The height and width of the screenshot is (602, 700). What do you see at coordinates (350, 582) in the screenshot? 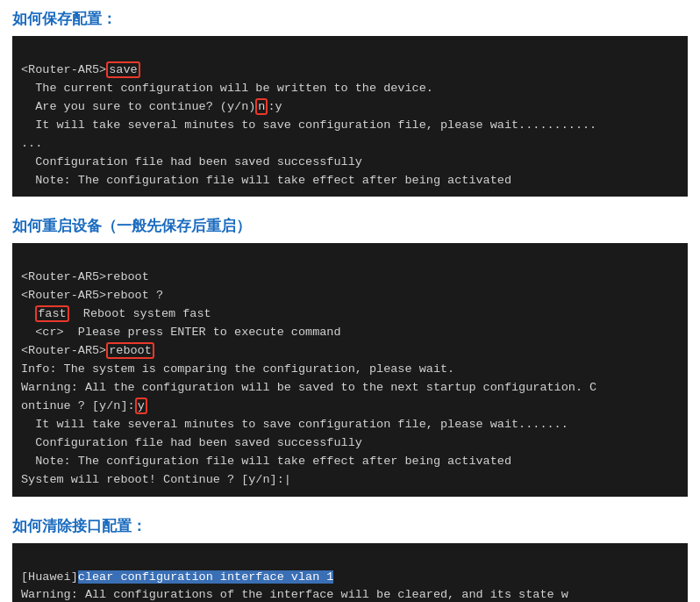
I see `terminal-body-clear: [Huawei]clear configuration interface vl…` at bounding box center [350, 582].